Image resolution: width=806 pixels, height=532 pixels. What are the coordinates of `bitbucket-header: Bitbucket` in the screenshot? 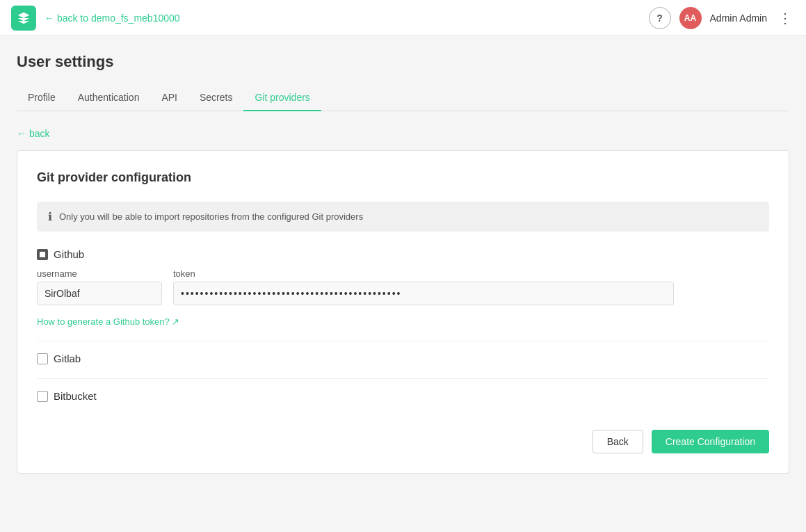 It's located at (403, 396).